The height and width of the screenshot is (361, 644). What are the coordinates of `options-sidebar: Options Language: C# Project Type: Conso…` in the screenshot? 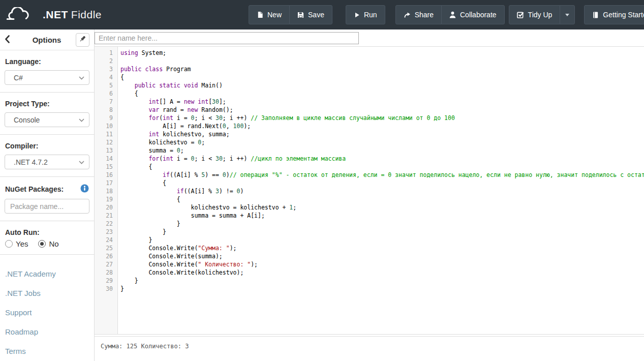 It's located at (47, 195).